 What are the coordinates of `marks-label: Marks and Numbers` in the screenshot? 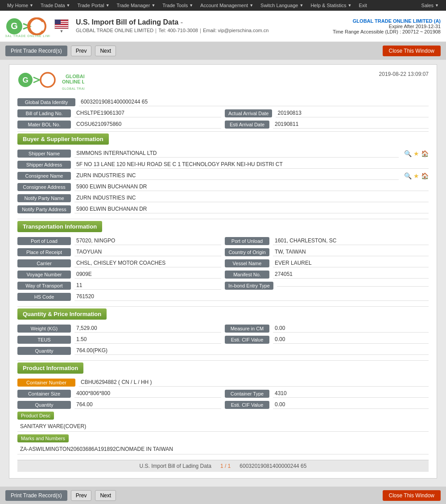 It's located at (43, 438).